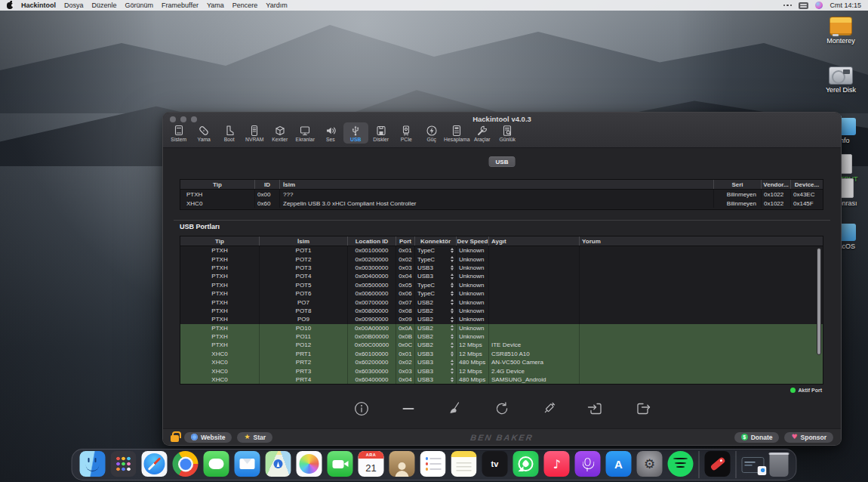  What do you see at coordinates (280, 133) in the screenshot?
I see `tab-kextler: Kextler` at bounding box center [280, 133].